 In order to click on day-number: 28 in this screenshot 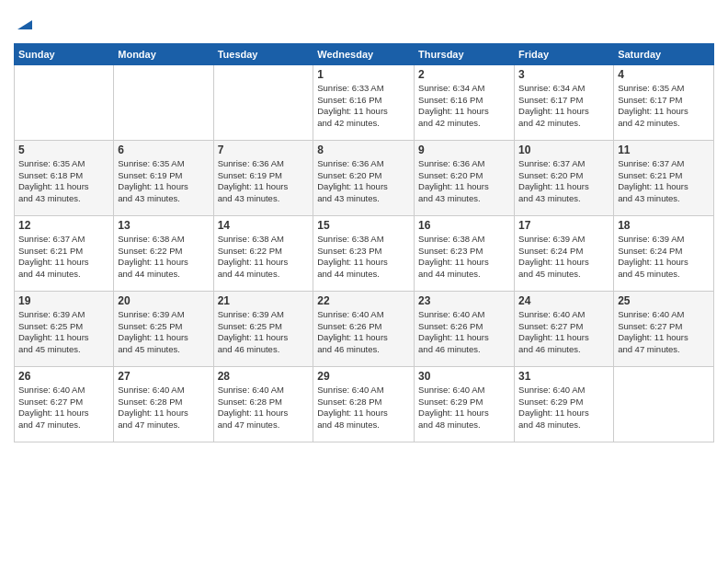, I will do `click(264, 376)`.